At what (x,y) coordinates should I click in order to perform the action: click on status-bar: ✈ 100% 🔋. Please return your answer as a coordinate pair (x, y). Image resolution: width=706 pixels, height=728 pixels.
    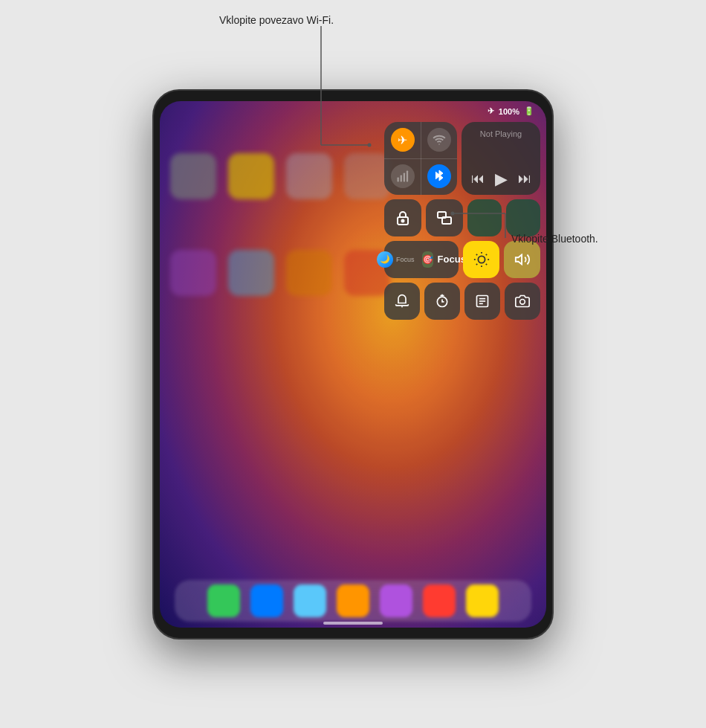
    Looking at the image, I should click on (353, 112).